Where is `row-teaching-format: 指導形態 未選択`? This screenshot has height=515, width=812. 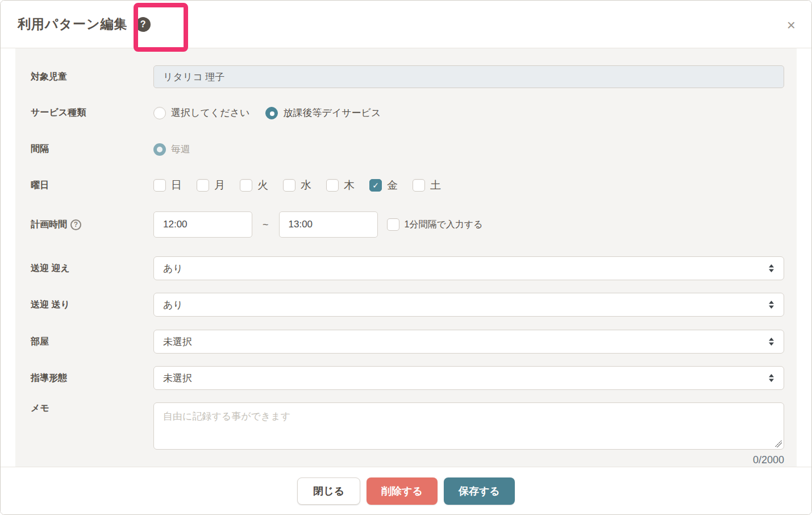 row-teaching-format: 指導形態 未選択 is located at coordinates (407, 378).